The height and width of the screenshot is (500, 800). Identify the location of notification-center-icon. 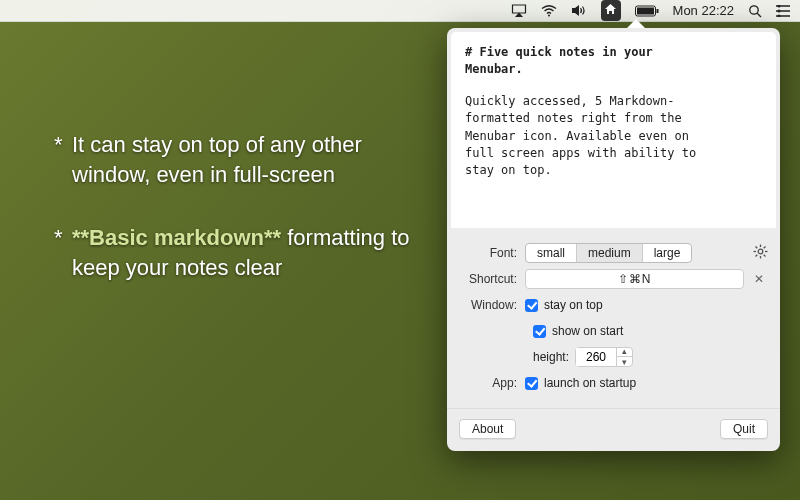
(783, 10).